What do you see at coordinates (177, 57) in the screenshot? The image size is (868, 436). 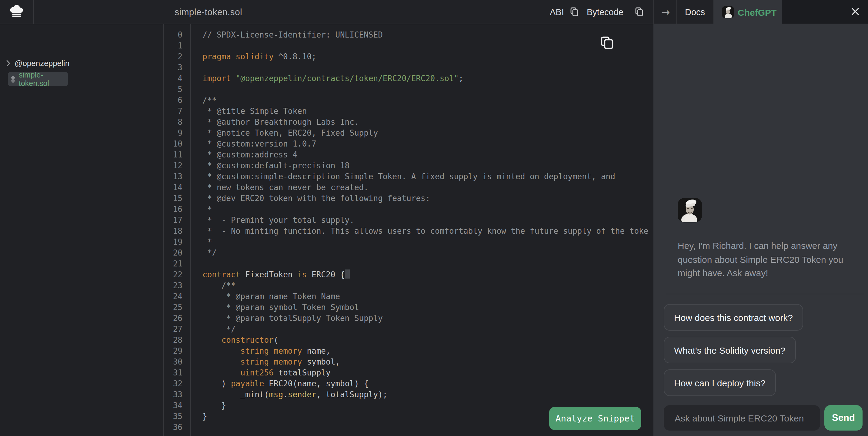 I see `line-number: 2` at bounding box center [177, 57].